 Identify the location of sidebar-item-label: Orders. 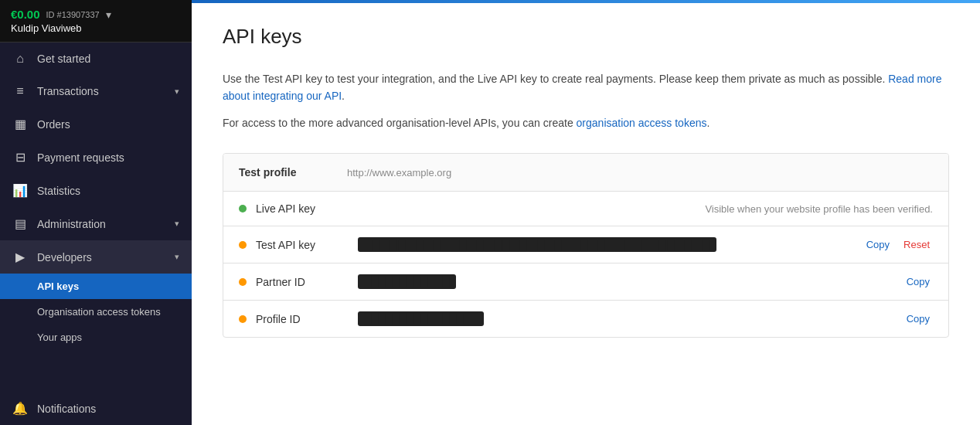
(108, 124).